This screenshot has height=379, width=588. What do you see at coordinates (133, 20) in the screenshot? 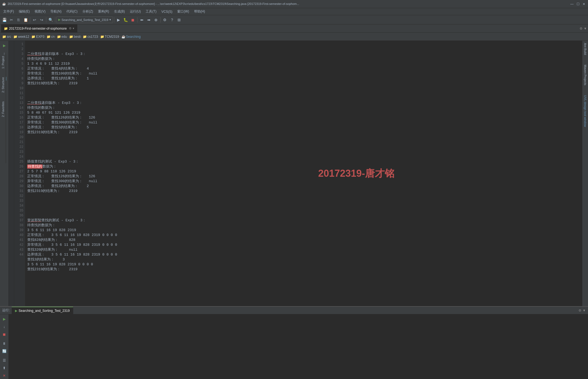
I see `stop-button: ◼` at bounding box center [133, 20].